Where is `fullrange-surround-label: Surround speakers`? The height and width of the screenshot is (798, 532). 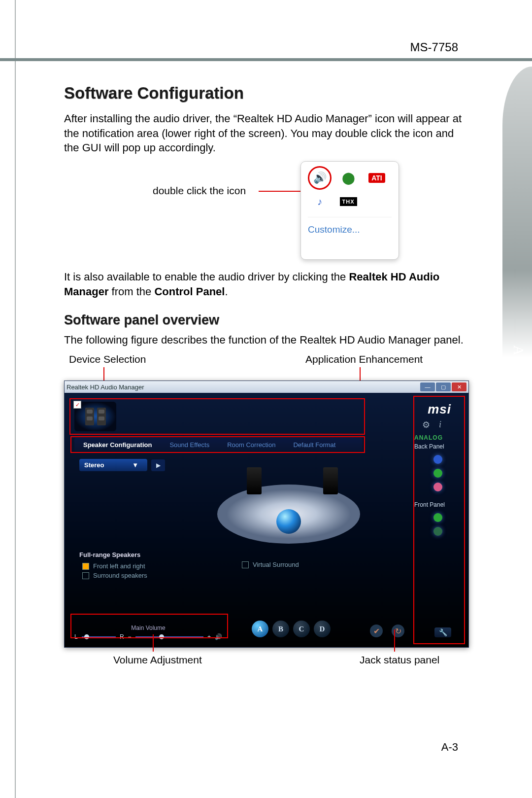
fullrange-surround-label: Surround speakers is located at coordinates (120, 576).